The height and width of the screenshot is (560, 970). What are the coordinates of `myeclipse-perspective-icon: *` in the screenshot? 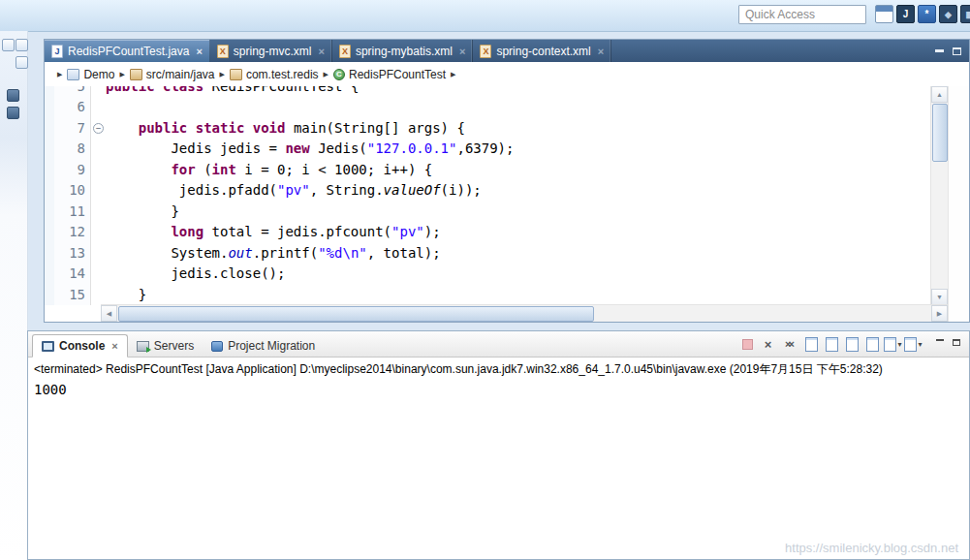 It's located at (926, 14).